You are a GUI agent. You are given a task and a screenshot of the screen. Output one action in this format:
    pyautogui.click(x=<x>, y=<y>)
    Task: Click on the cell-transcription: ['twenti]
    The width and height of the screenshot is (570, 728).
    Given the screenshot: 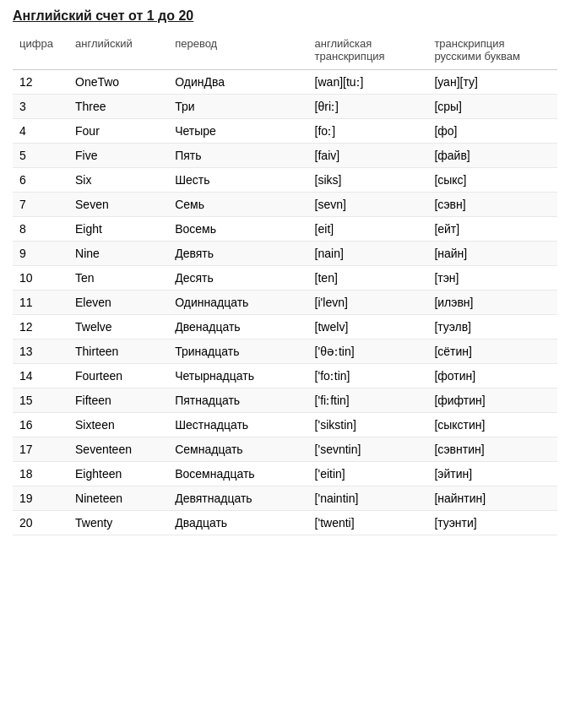 What is the action you would take?
    pyautogui.click(x=368, y=524)
    